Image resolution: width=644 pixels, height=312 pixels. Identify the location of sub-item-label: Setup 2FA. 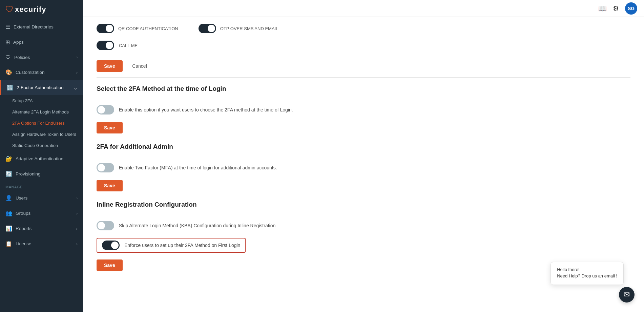
(22, 101).